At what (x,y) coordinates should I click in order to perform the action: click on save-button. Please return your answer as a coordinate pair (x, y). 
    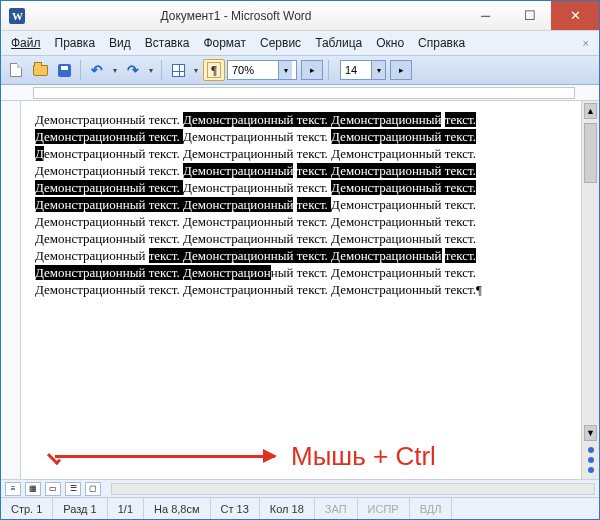
    Looking at the image, I should click on (64, 70).